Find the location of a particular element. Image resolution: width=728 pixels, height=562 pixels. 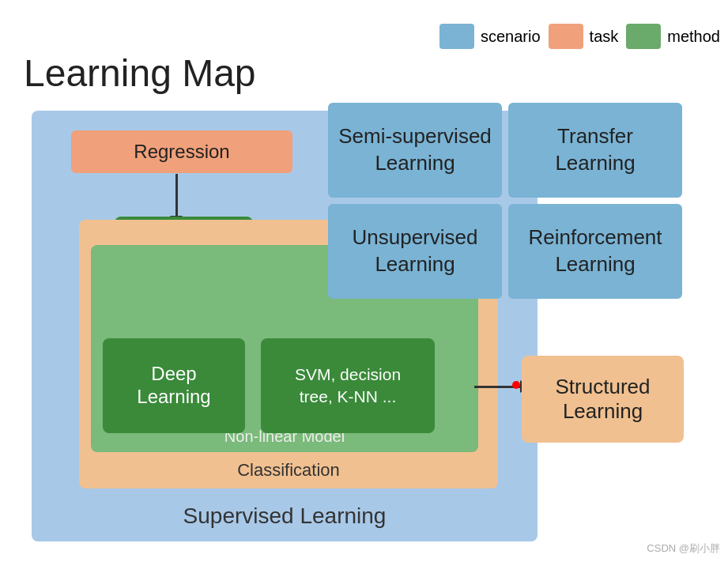

arrow-dot is located at coordinates (516, 385).